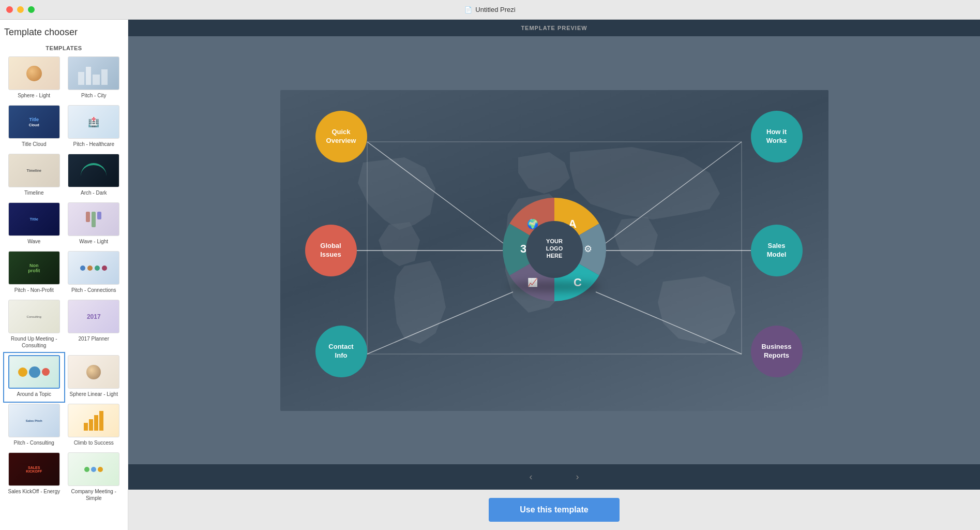 The height and width of the screenshot is (530, 980). Describe the element at coordinates (34, 443) in the screenshot. I see `template-name-pitch-consulting: Pitch - Consulting` at that location.